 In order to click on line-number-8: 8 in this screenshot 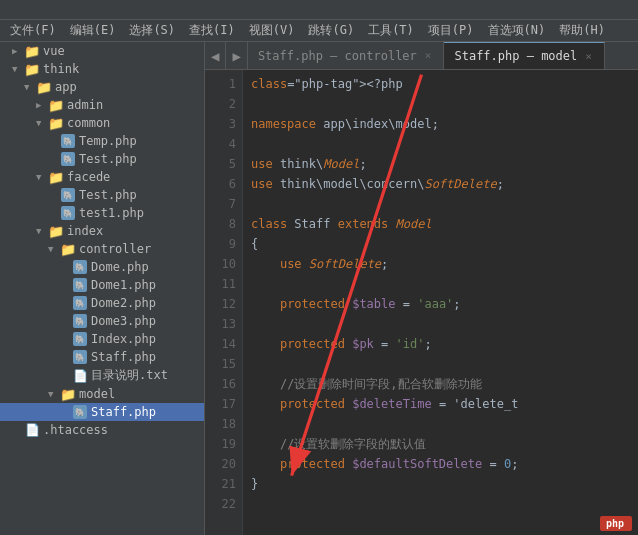, I will do `click(220, 224)`.